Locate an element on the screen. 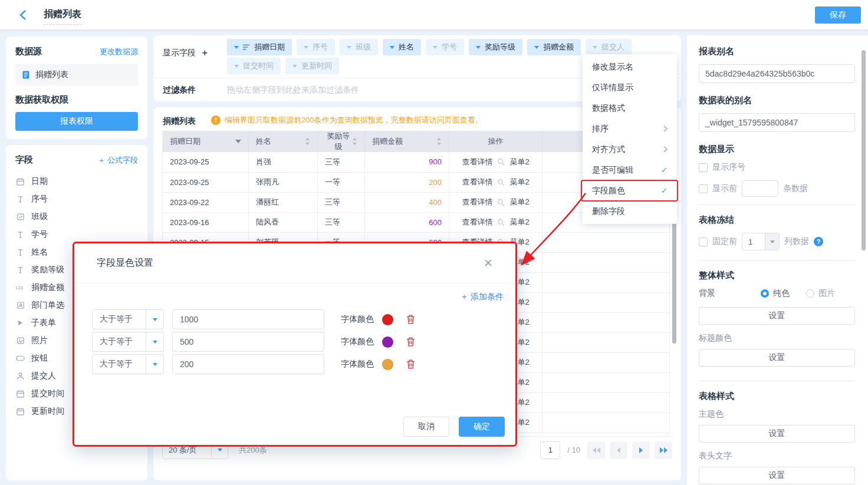 This screenshot has width=868, height=485. change-datasource-link: 更改数据源 is located at coordinates (119, 52).